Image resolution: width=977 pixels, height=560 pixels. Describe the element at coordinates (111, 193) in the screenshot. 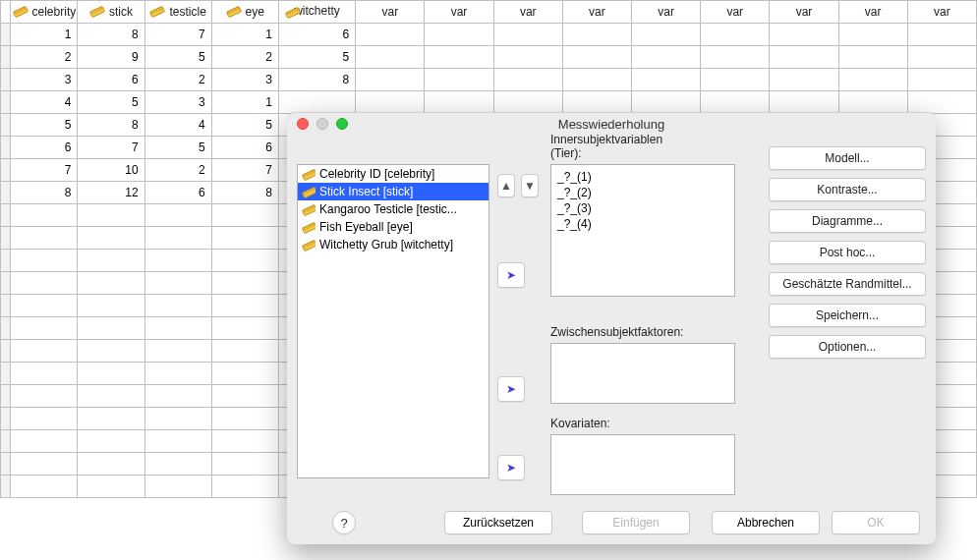

I see `cell: 12` at that location.